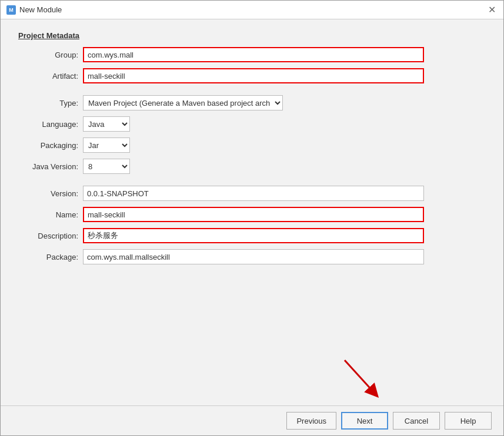 The width and height of the screenshot is (504, 436). I want to click on section-title: Project Metadata, so click(252, 35).